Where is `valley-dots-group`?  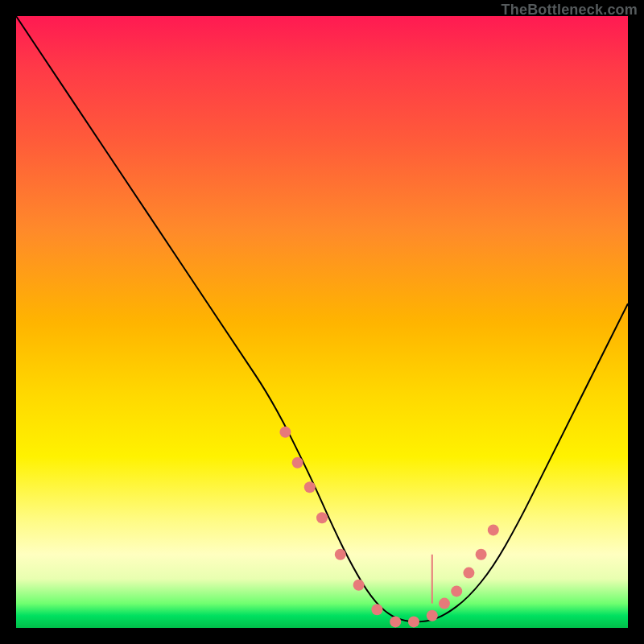 valley-dots-group is located at coordinates (389, 527).